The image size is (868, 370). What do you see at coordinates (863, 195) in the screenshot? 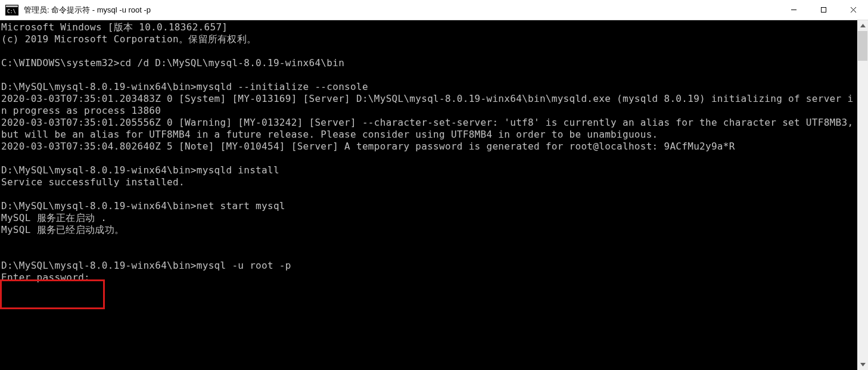
I see `vertical-scrollbar` at bounding box center [863, 195].